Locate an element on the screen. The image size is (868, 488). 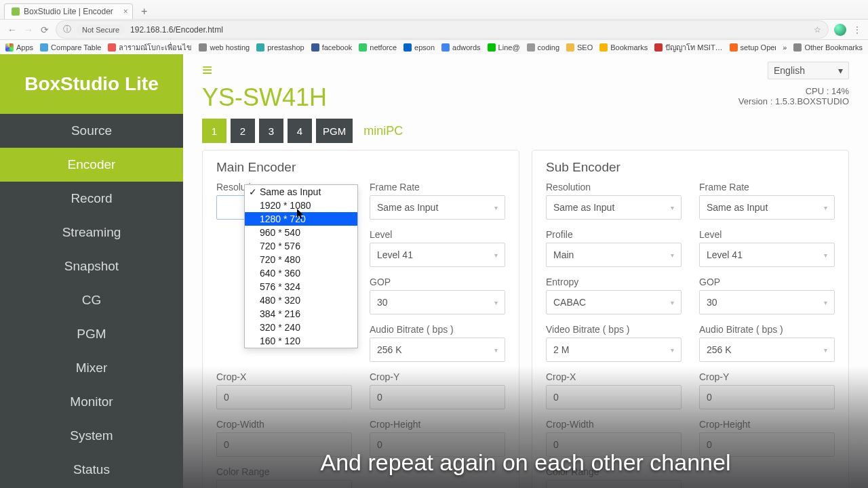
resolution-option: 480 * 320 is located at coordinates (301, 300).